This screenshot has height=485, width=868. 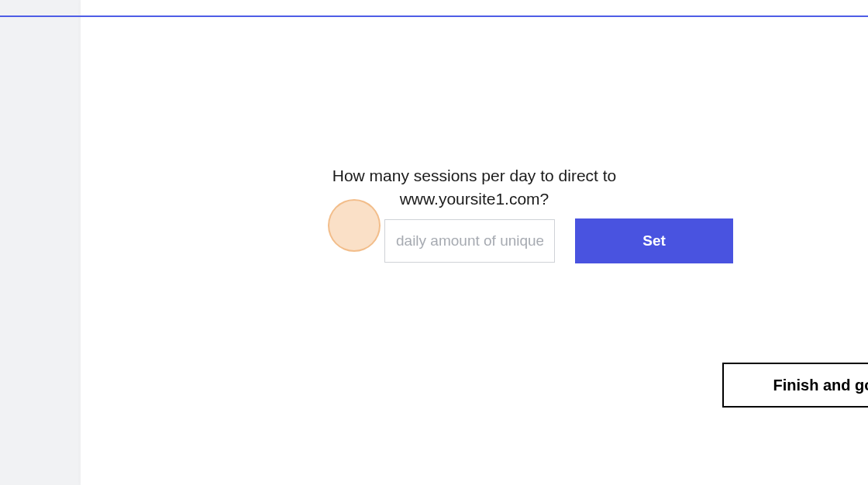 I want to click on question-line-2: www.yoursite1.com?, so click(x=474, y=198).